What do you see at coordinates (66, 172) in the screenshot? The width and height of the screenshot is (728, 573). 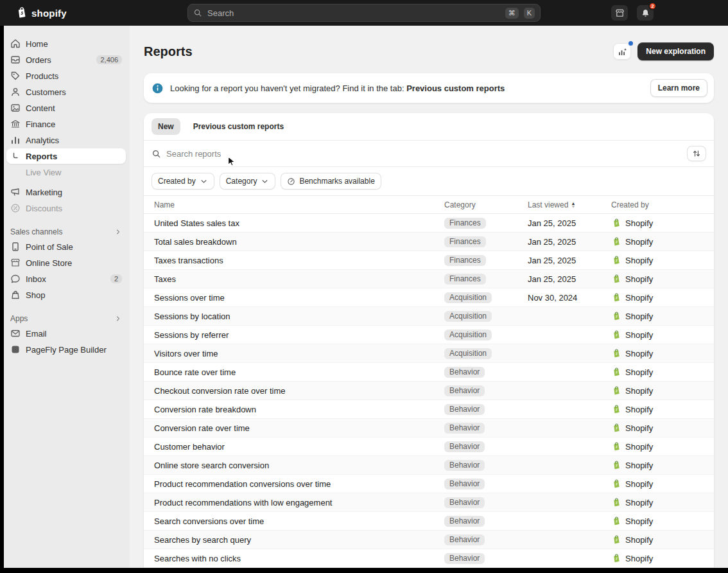 I see `sidebar-item-live-view: Live View` at bounding box center [66, 172].